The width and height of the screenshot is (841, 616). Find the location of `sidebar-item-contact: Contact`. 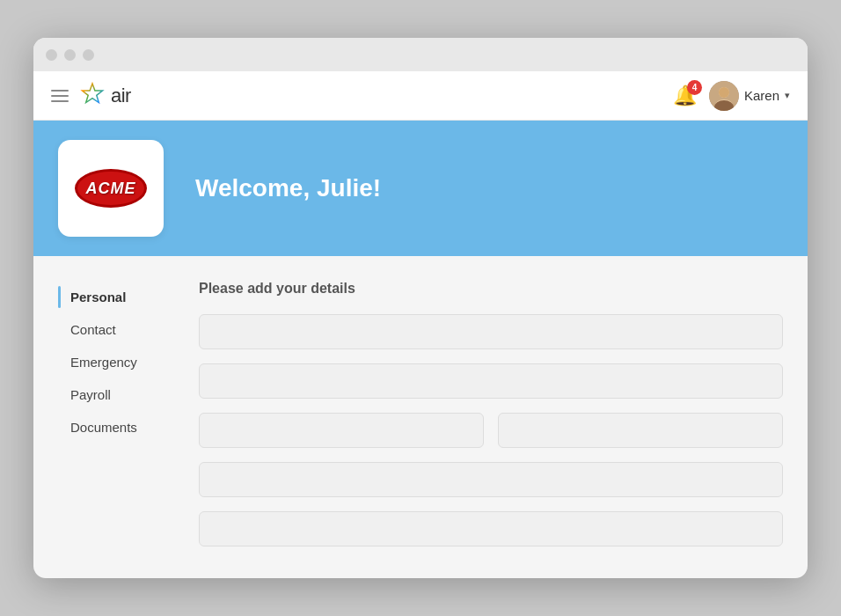

sidebar-item-contact: Contact is located at coordinates (128, 329).